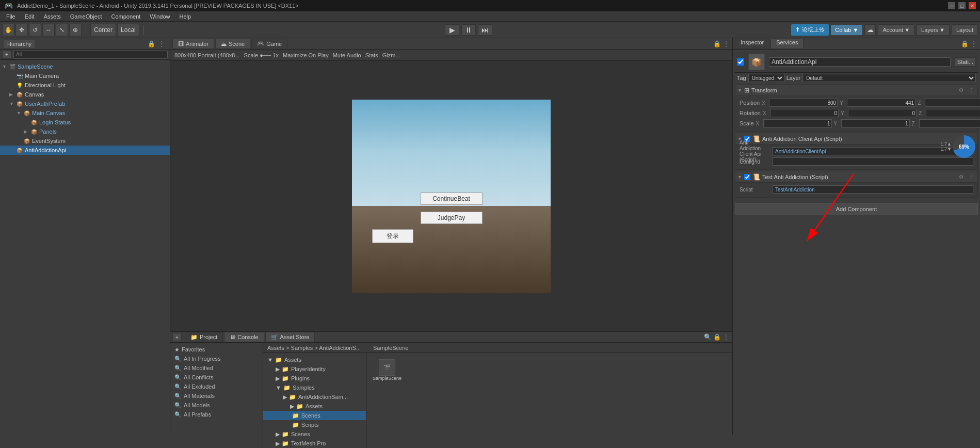 Image resolution: width=980 pixels, height=448 pixels. I want to click on hierarchy-lock-icon: 🔒, so click(151, 44).